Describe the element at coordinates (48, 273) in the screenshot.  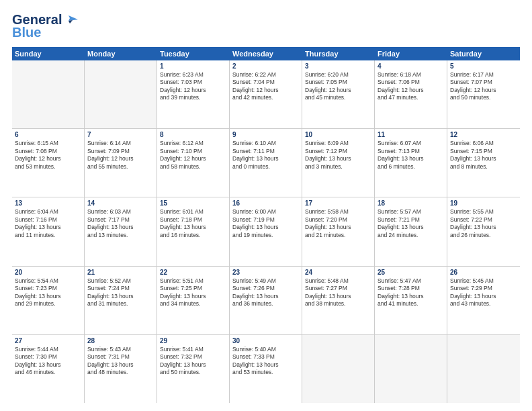
I see `day-number: 20` at that location.